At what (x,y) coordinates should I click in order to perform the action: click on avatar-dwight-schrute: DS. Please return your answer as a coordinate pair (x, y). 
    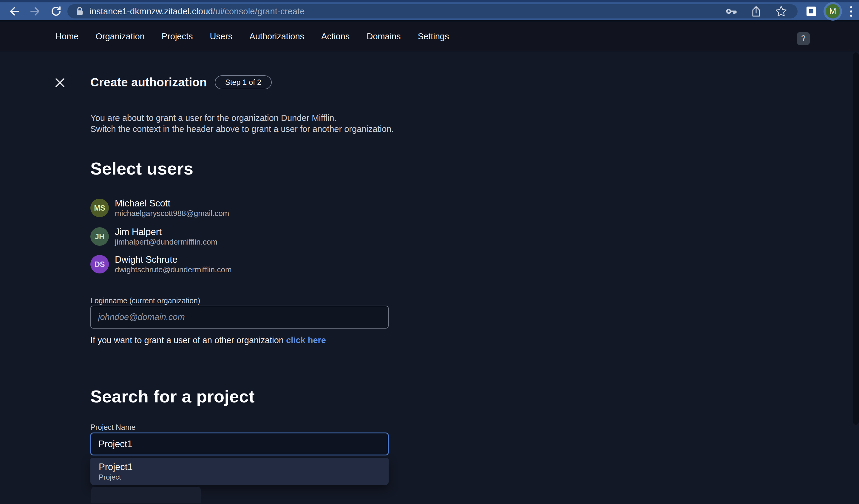
    Looking at the image, I should click on (100, 264).